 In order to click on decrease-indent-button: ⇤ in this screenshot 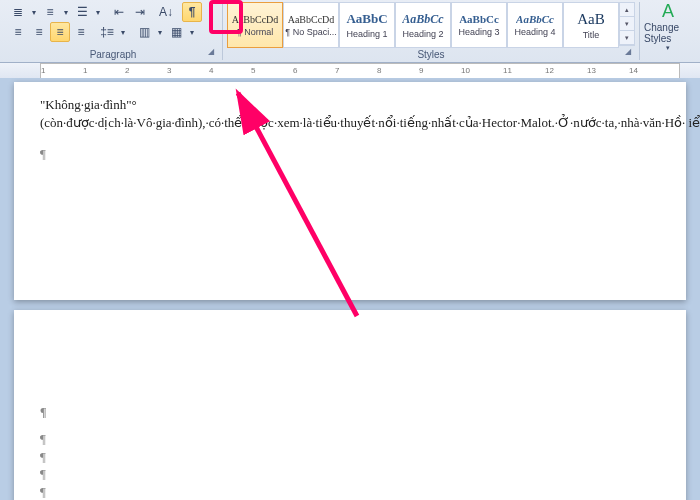, I will do `click(119, 12)`.